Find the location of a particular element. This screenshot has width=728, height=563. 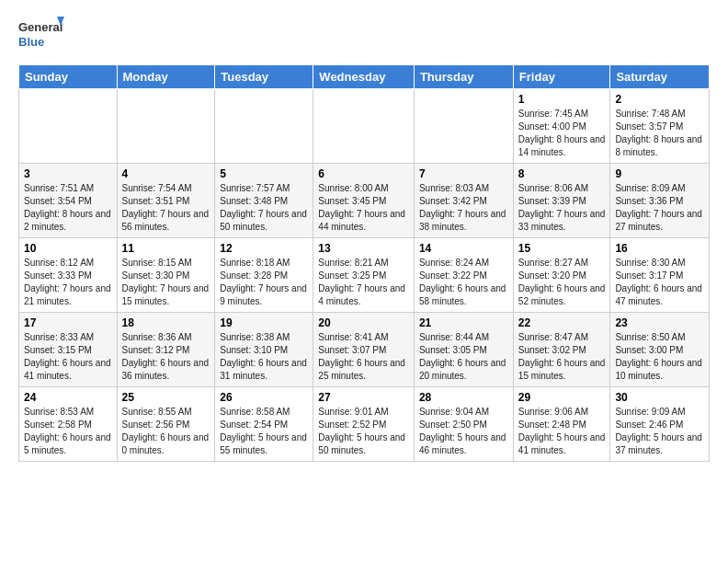

day-number: 3 is located at coordinates (68, 174).